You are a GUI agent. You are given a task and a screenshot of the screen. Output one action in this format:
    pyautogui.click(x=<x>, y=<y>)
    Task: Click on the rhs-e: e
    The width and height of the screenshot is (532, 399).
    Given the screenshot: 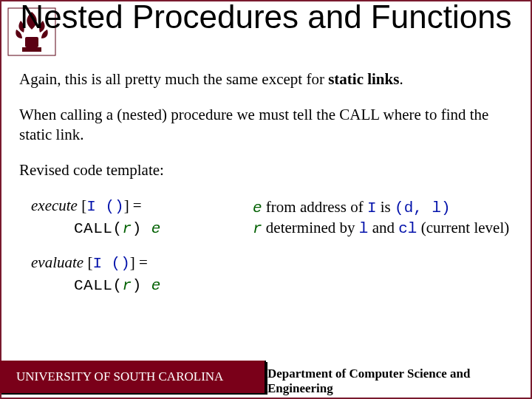 What is the action you would take?
    pyautogui.click(x=257, y=208)
    